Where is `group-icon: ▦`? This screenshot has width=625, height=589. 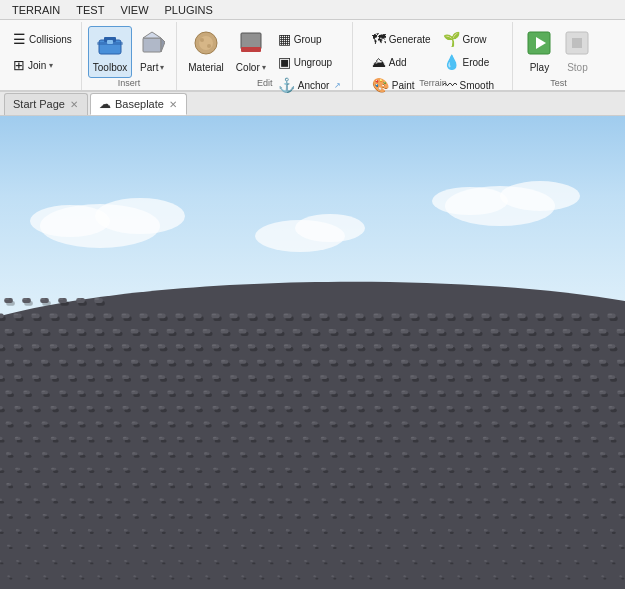 group-icon: ▦ is located at coordinates (284, 39).